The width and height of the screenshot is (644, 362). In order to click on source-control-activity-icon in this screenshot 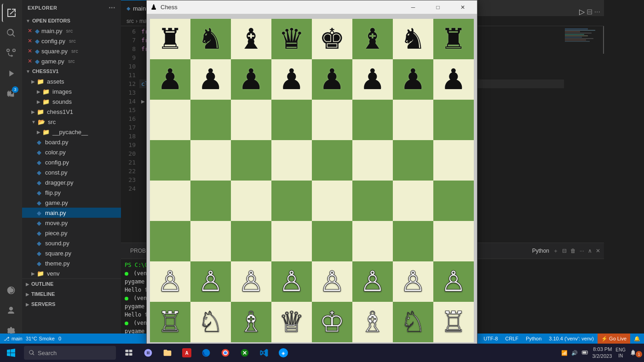, I will do `click(11, 53)`.